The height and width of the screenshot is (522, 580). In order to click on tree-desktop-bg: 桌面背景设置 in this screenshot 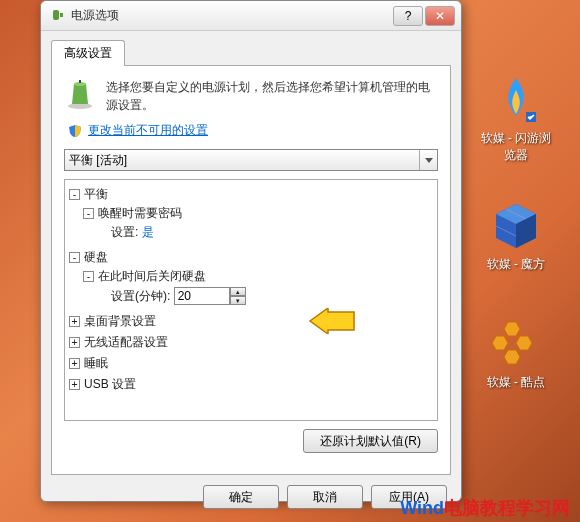, I will do `click(120, 321)`.